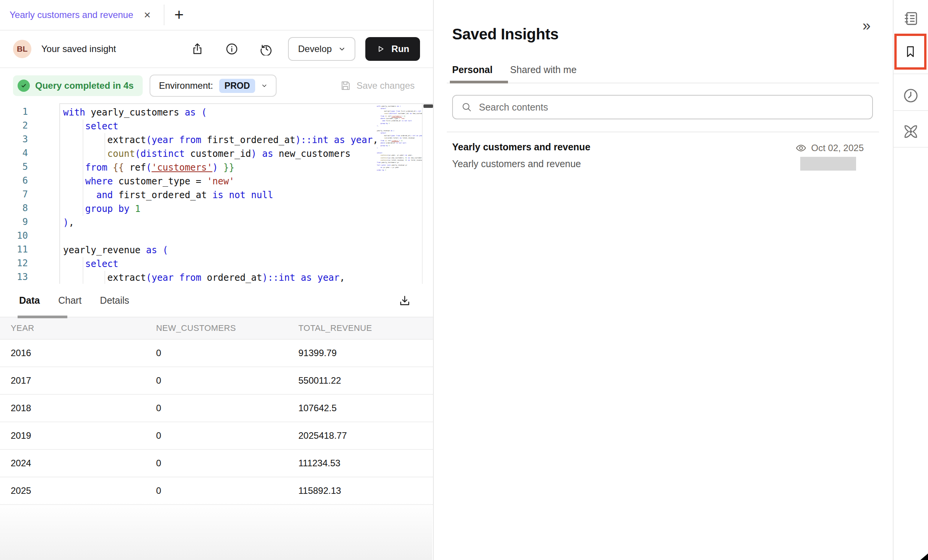  Describe the element at coordinates (911, 96) in the screenshot. I see `history-panel-button` at that location.